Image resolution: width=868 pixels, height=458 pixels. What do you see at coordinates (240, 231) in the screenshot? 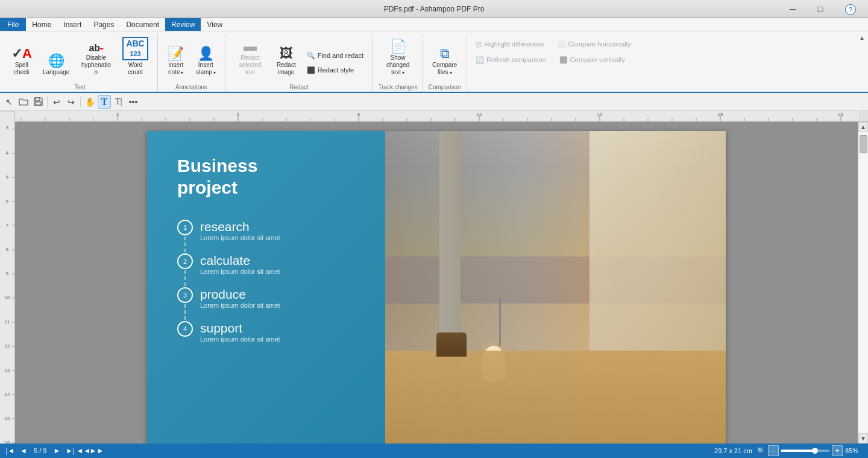
I see `step-1-content: research Lorem ipsum dolor sit amet` at bounding box center [240, 231].